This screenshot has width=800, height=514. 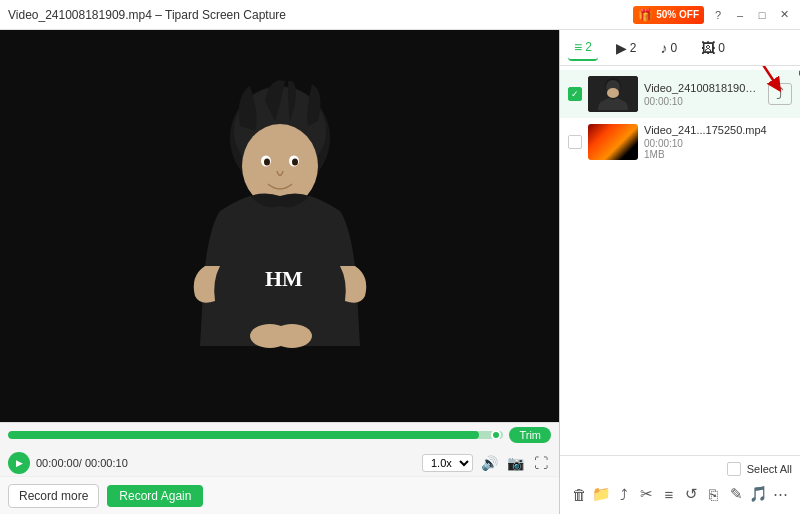 I want to click on file-checkbox-1: ✓, so click(x=575, y=94).